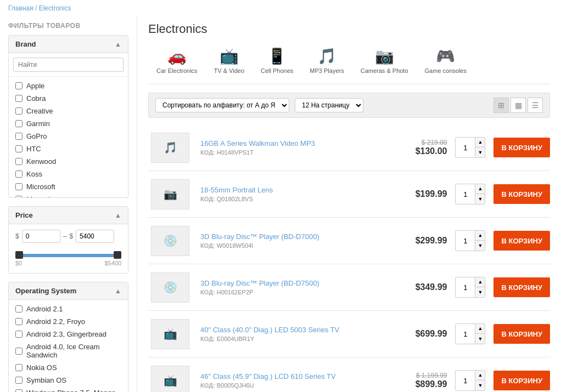 The image size is (561, 392). Describe the element at coordinates (45, 309) in the screenshot. I see `os-label: Android 2.1` at that location.